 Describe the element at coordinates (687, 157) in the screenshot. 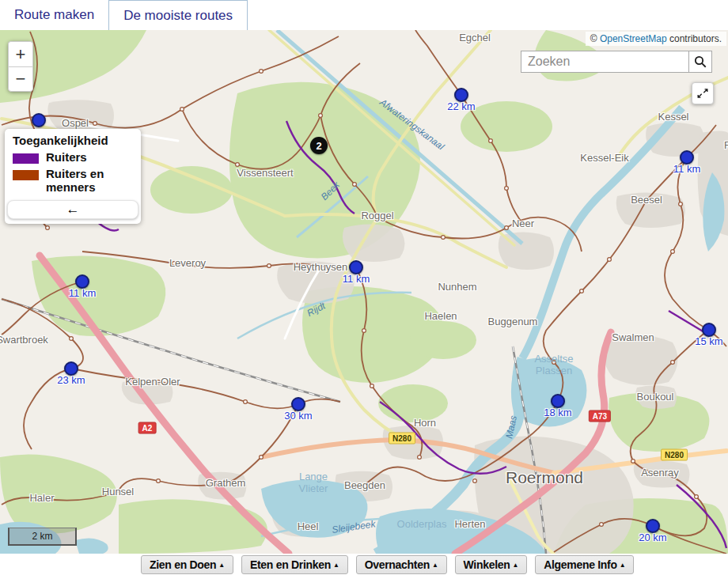

I see `marker-11km-kessel: 11 km` at that location.